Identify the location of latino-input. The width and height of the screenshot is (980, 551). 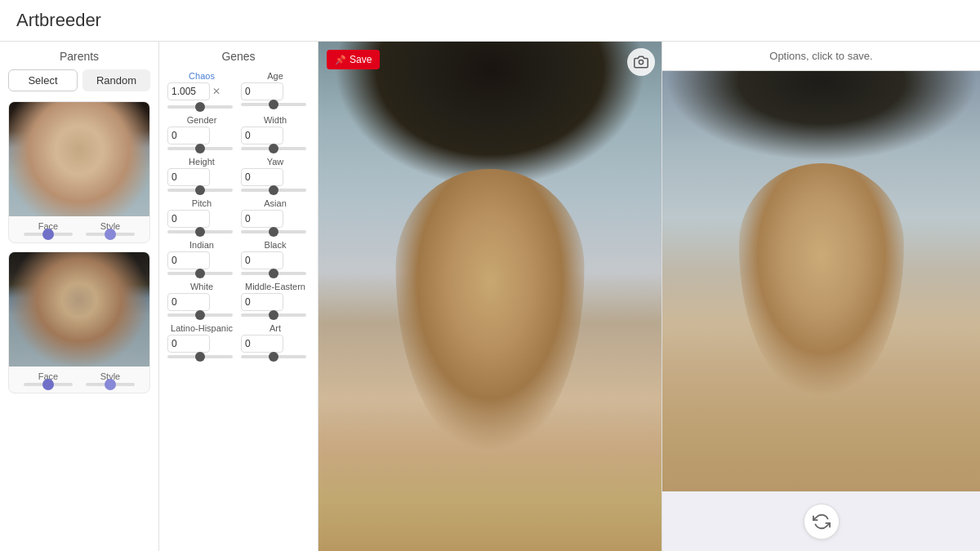
(189, 344).